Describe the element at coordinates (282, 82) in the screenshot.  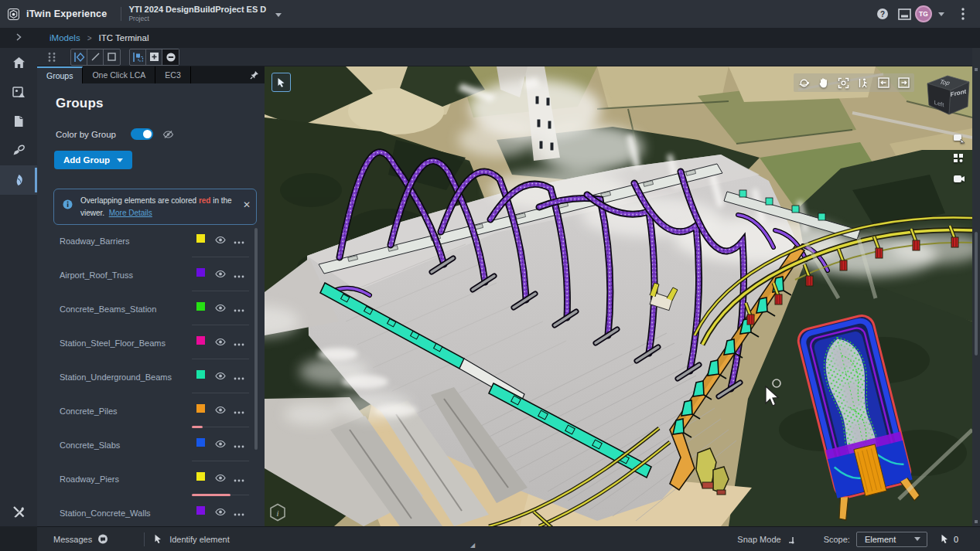
I see `viewer-select-tool-button` at that location.